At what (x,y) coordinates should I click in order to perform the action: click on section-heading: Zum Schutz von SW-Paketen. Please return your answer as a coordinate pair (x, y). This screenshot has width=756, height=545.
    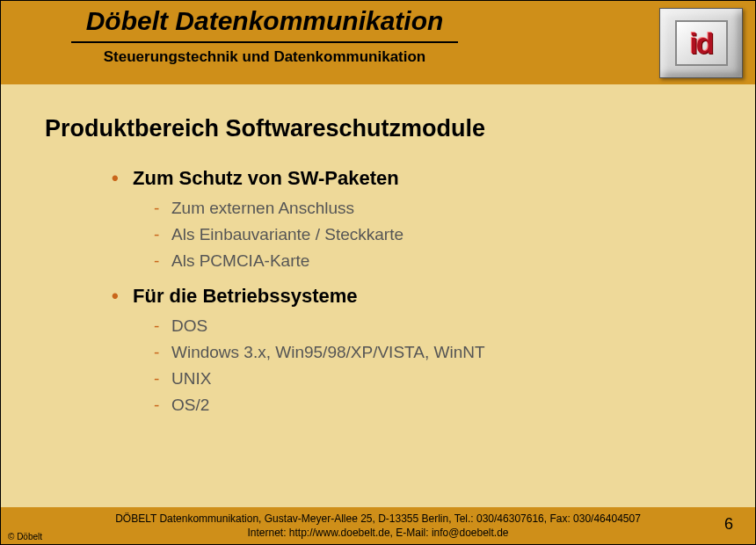
    Looking at the image, I should click on (422, 178).